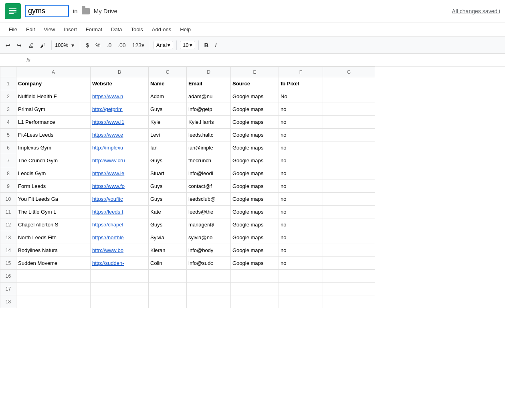  I want to click on cell-email: Kyle.Harris, so click(209, 122).